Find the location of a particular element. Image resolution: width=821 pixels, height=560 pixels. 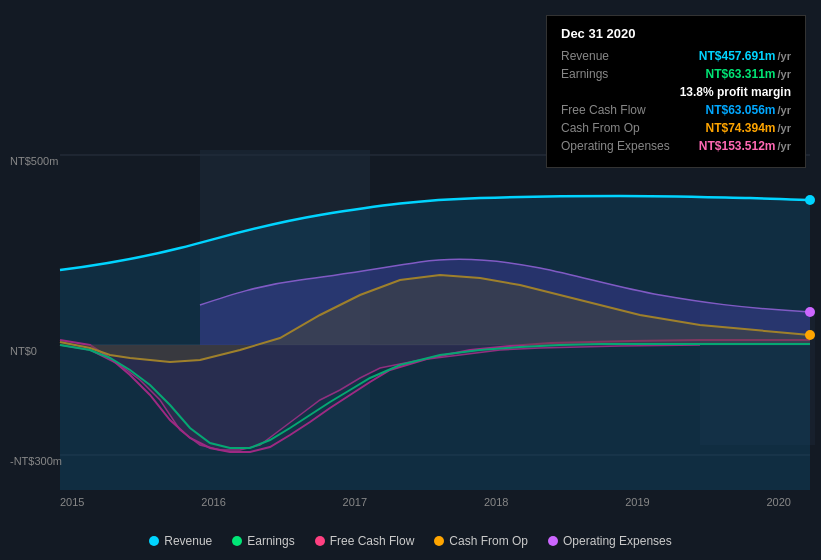

tooltip-row-opex: Operating Expenses NT$153.512m/yr is located at coordinates (676, 146).